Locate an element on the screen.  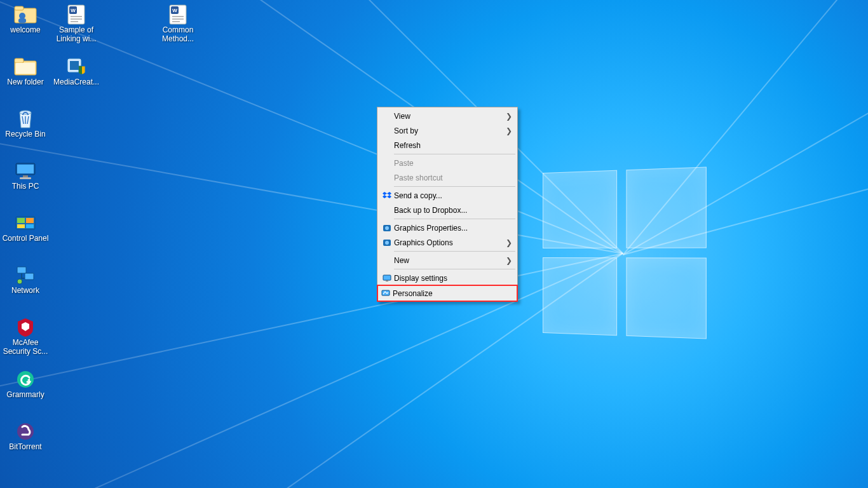
personalize-icon is located at coordinates (386, 294).